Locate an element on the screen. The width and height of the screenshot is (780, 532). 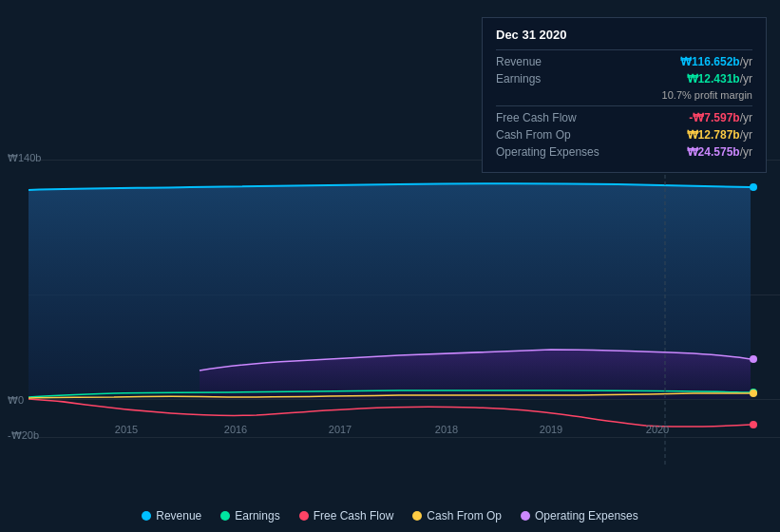
tooltip-revenue-value: ₩116.652b/yr is located at coordinates (716, 62).